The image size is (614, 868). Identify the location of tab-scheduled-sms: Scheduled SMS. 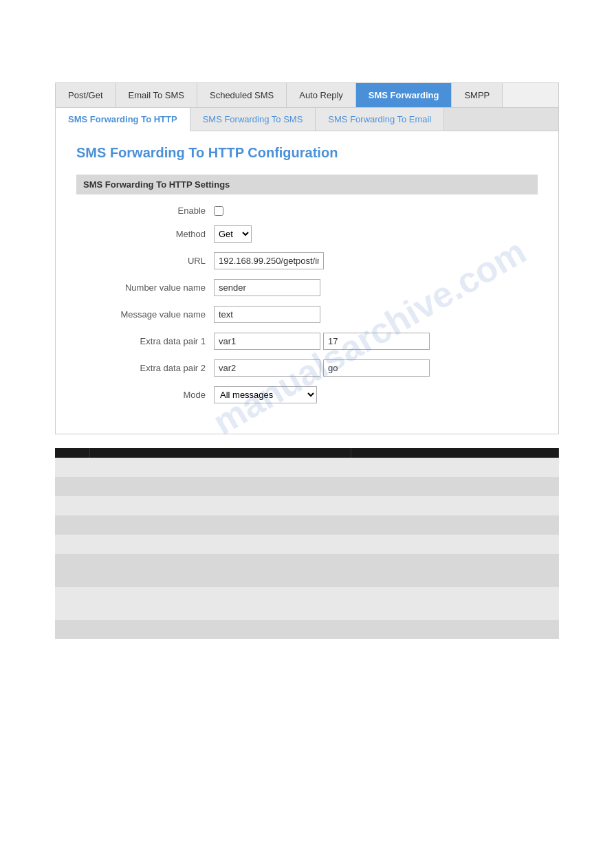
(242, 95).